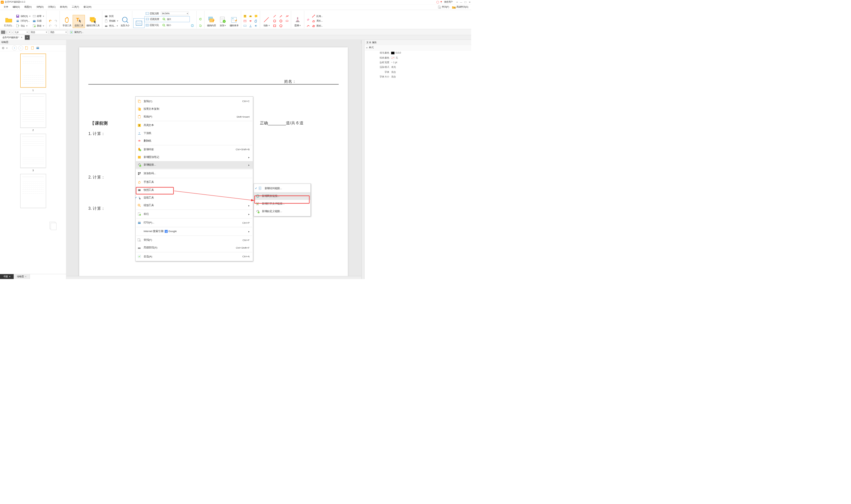  What do you see at coordinates (87, 7) in the screenshot?
I see `menu-window: 窗口(W)` at bounding box center [87, 7].